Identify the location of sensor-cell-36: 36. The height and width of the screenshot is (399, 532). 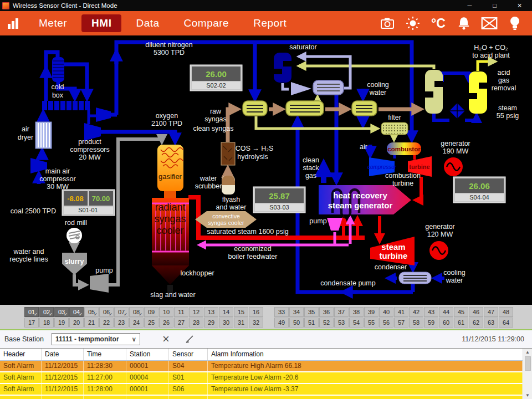
(326, 312).